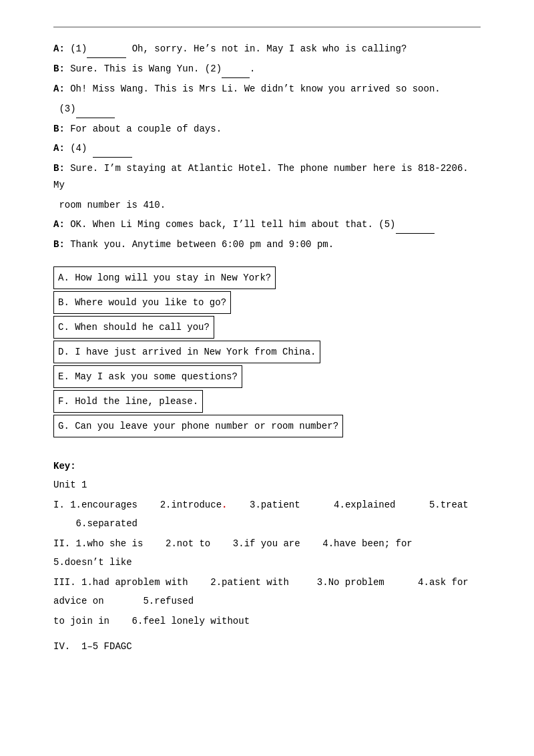 This screenshot has width=534, height=756. I want to click on speaker-b-4: B:, so click(59, 244).